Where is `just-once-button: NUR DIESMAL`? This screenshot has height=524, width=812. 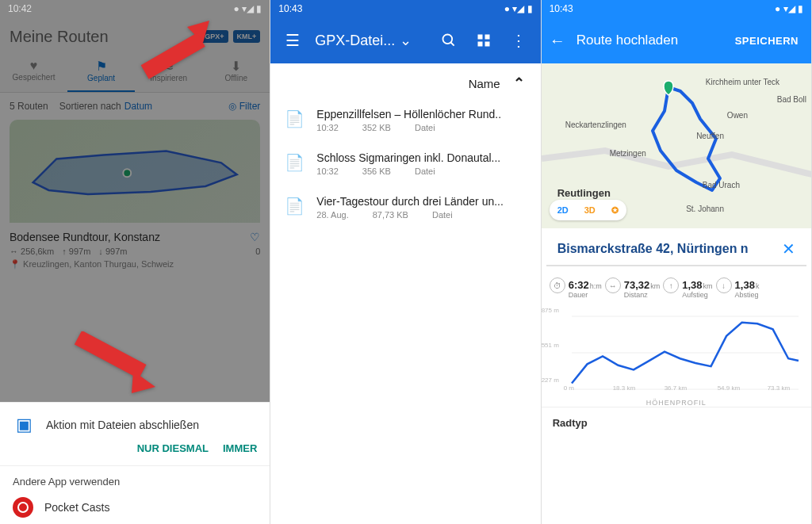 just-once-button: NUR DIESMAL is located at coordinates (173, 449).